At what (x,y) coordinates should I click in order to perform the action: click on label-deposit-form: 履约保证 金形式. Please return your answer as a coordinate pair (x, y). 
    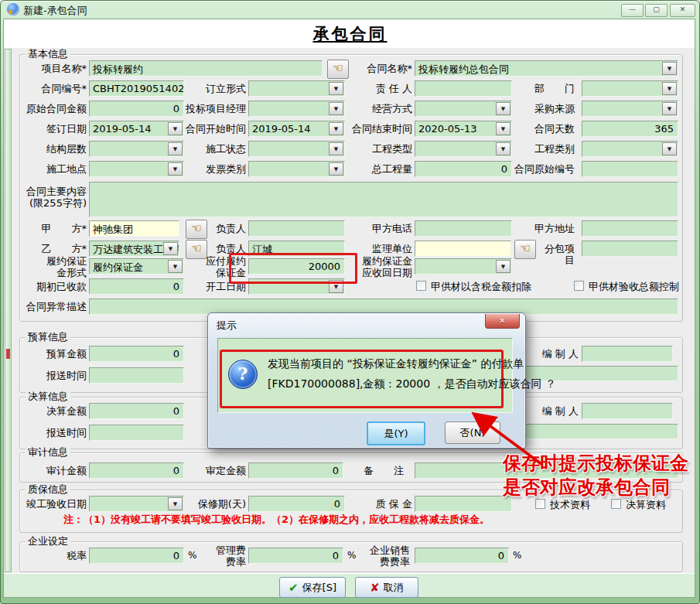
    Looking at the image, I should click on (53, 267).